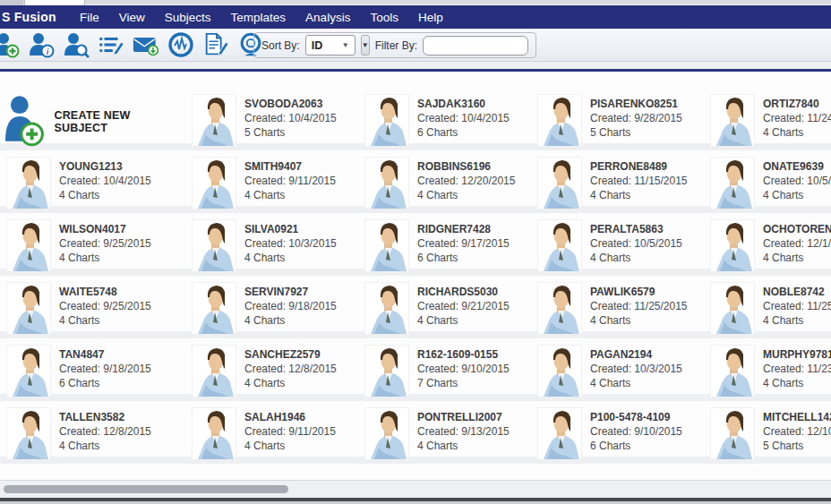  What do you see at coordinates (636, 431) in the screenshot?
I see `subject-created: Created: 9/10/2015` at bounding box center [636, 431].